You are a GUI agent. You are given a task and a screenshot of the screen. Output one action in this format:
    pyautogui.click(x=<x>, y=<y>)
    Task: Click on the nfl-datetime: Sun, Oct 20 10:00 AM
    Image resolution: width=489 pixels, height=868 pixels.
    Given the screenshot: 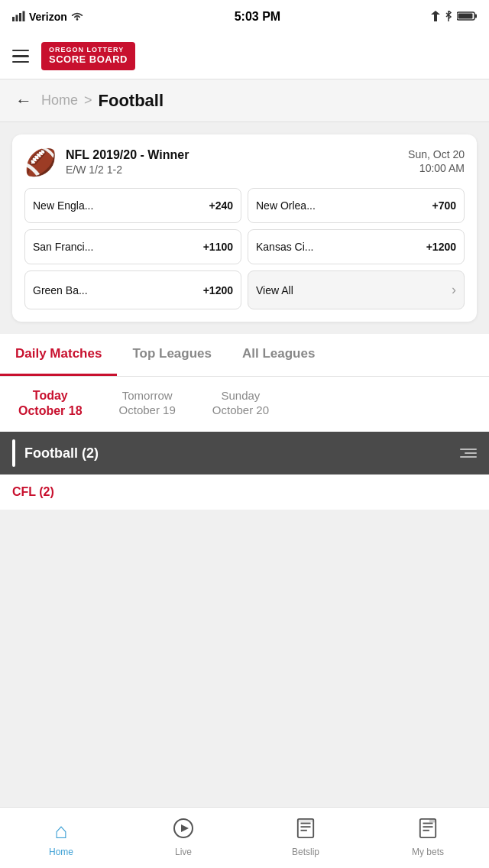 What is the action you would take?
    pyautogui.click(x=436, y=161)
    